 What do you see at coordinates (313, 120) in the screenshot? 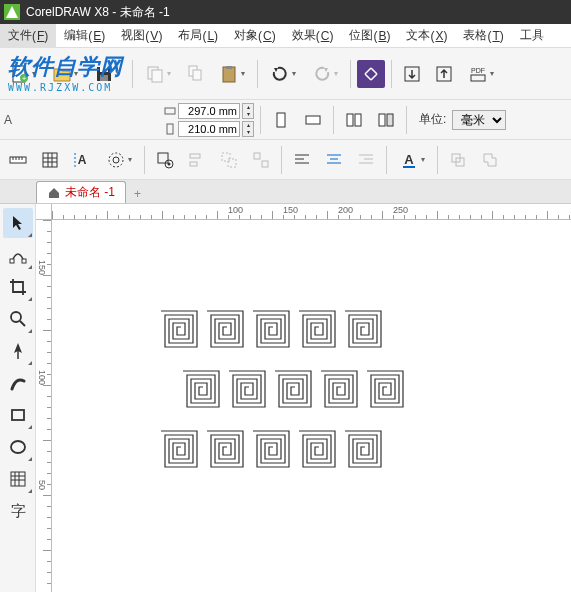
I see `landscape-button` at bounding box center [313, 120].